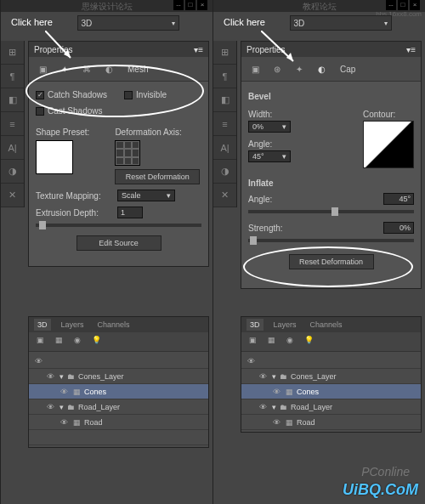 The height and width of the screenshot is (504, 425). Describe the element at coordinates (269, 127) in the screenshot. I see `width-dropdown: 0%▾` at that location.